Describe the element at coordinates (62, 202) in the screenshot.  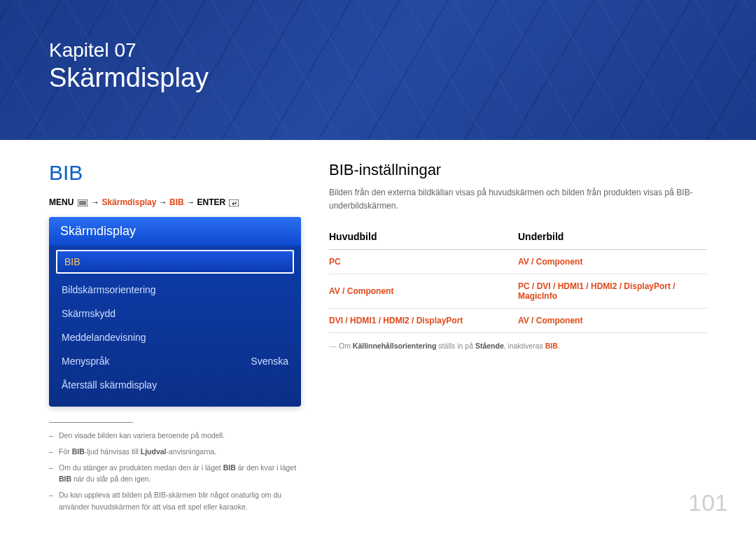
I see `breadcrumb-menu: MENU` at that location.